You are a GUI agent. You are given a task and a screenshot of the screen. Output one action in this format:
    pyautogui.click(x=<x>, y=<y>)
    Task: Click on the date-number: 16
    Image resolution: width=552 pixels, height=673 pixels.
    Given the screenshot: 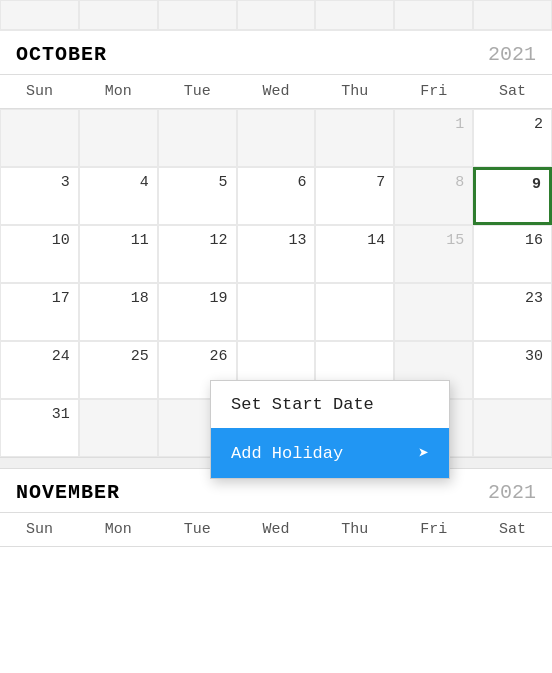 What is the action you would take?
    pyautogui.click(x=512, y=240)
    